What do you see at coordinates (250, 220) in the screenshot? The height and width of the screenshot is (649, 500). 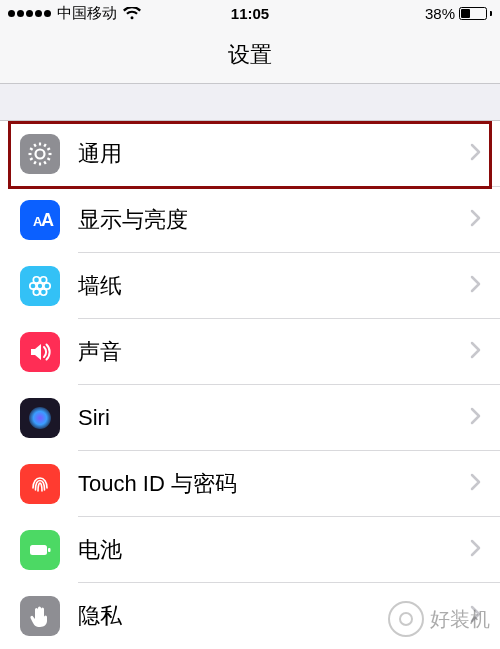 I see `settings-row-display: AA显示与亮度` at bounding box center [250, 220].